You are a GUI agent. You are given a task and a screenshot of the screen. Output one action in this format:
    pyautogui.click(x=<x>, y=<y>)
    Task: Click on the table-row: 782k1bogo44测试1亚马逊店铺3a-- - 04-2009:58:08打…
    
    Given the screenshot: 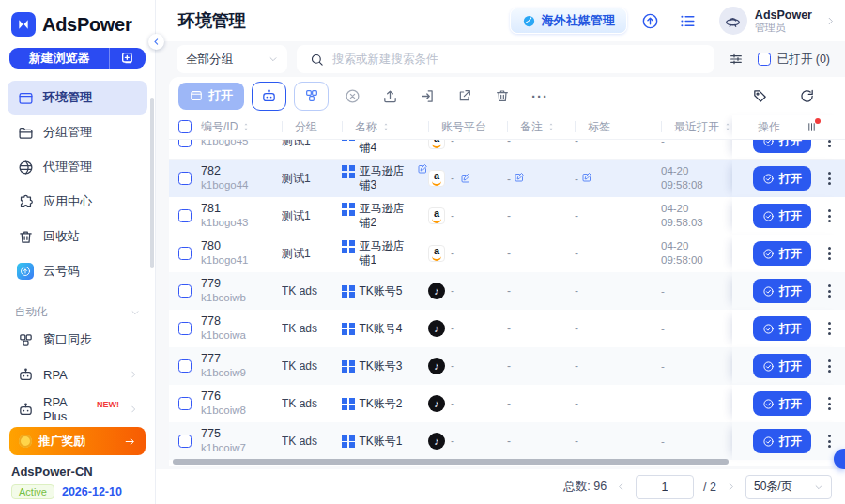 What is the action you would take?
    pyautogui.click(x=507, y=178)
    